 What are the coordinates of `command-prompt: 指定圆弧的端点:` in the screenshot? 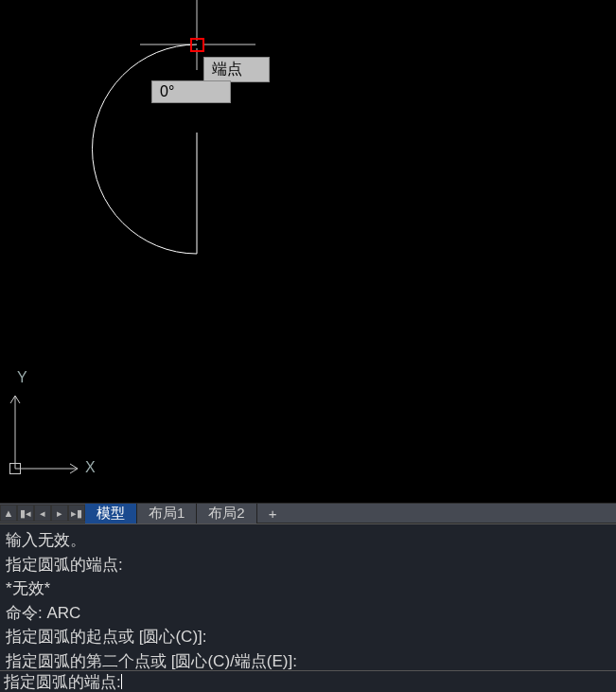 It's located at (62, 682).